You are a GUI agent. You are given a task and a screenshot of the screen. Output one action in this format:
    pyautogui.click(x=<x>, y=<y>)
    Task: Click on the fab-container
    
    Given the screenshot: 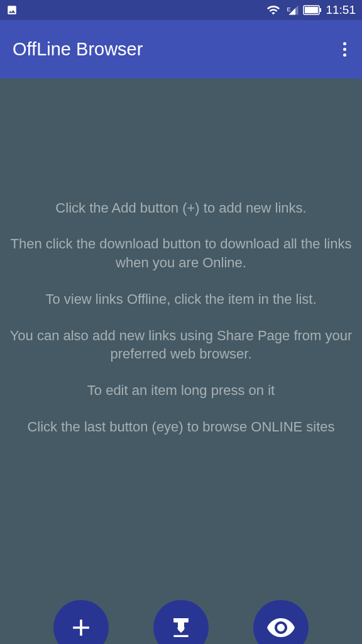 What is the action you would take?
    pyautogui.click(x=181, y=622)
    